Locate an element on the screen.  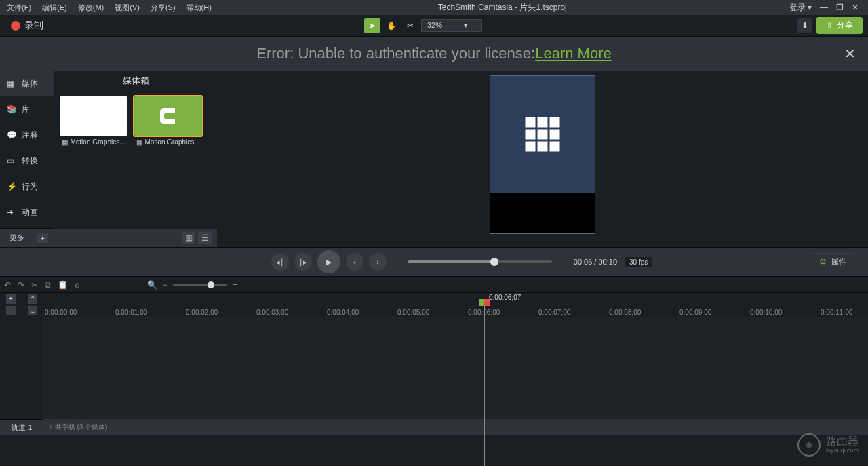
watermark-icon: ⊕ is located at coordinates (809, 445).